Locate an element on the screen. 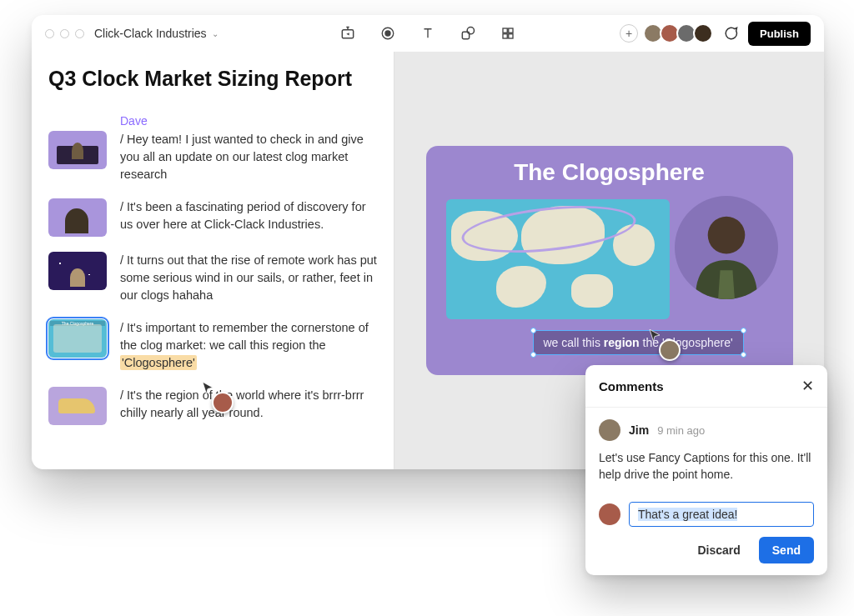 This screenshot has width=854, height=616. publish-button: Publish is located at coordinates (779, 33).